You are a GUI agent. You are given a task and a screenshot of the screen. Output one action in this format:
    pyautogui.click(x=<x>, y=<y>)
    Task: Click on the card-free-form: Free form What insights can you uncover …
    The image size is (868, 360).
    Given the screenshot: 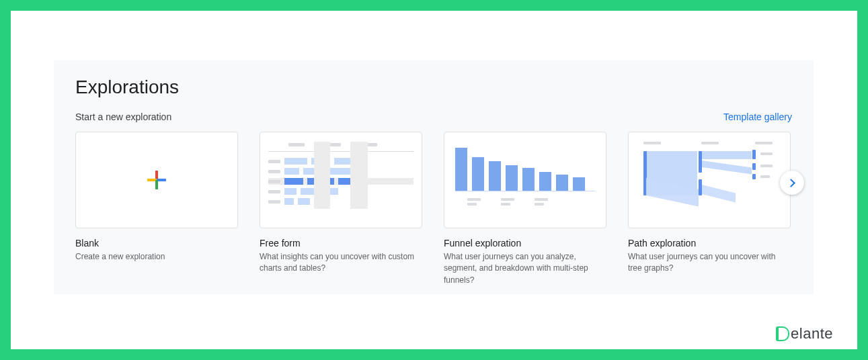 What is the action you would take?
    pyautogui.click(x=341, y=209)
    